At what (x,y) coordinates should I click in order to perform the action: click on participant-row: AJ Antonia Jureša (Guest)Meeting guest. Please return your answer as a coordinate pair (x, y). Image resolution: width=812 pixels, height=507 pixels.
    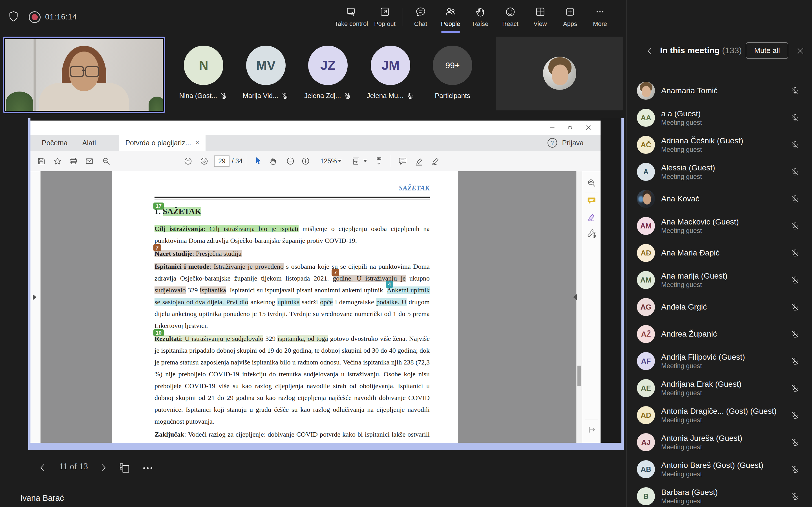
    Looking at the image, I should click on (719, 442).